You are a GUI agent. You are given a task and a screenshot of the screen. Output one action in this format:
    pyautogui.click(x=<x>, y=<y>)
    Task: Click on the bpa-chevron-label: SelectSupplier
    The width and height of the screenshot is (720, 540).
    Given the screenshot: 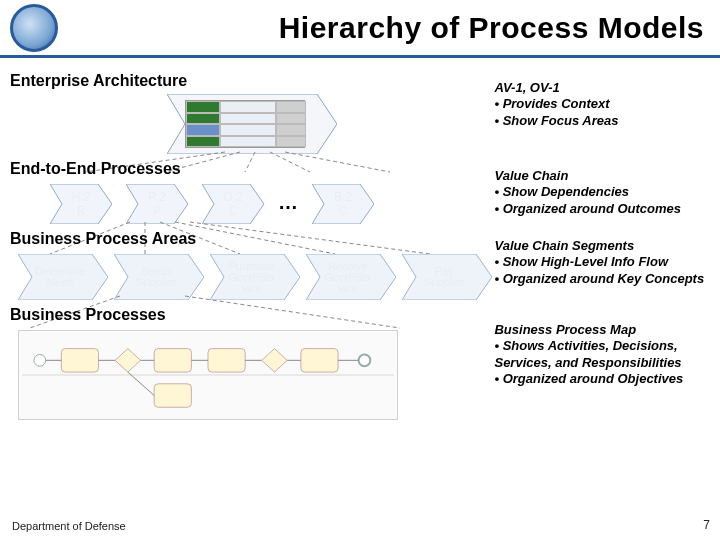 What is the action you would take?
    pyautogui.click(x=156, y=277)
    